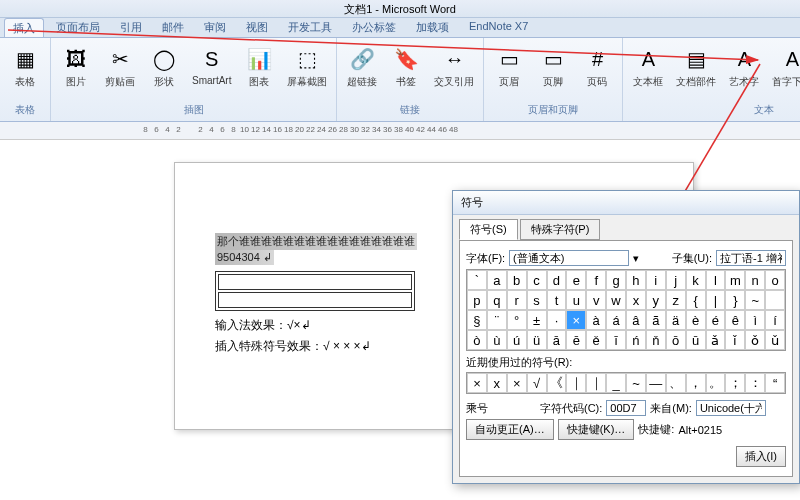  Describe the element at coordinates (636, 258) in the screenshot. I see `dropdown-icon: ▾` at that location.